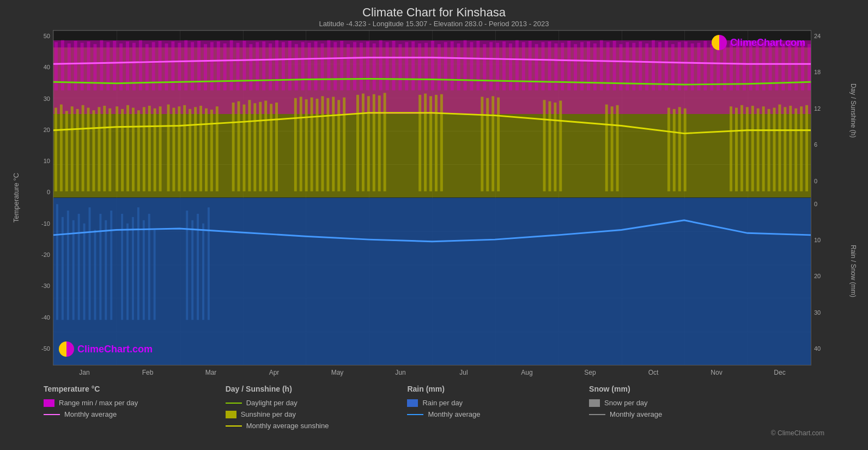 This screenshot has width=868, height=450. What do you see at coordinates (268, 415) in the screenshot?
I see `legend-sunshine-bar-label: Sunshine per day` at bounding box center [268, 415].